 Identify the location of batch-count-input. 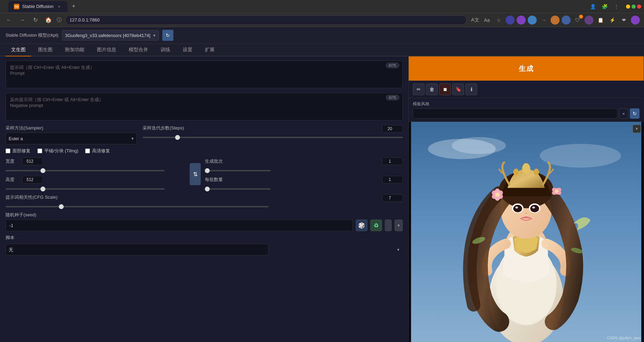
(392, 161).